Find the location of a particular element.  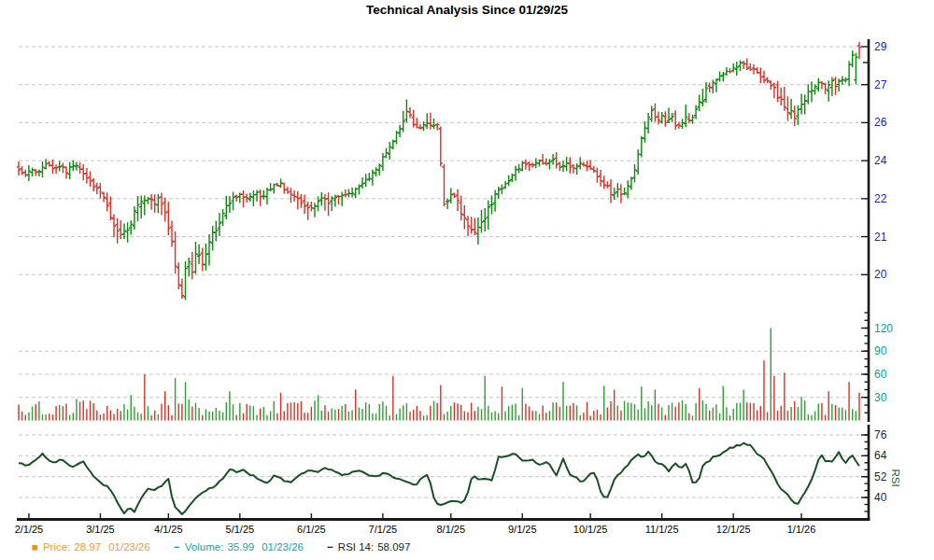

volume-axis-label: 30 is located at coordinates (881, 398).